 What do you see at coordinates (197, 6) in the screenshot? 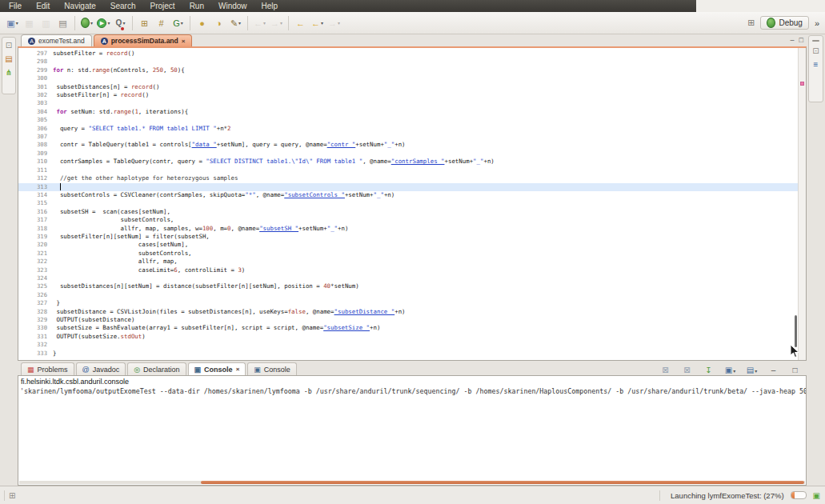
I see `menu-run: Run` at bounding box center [197, 6].